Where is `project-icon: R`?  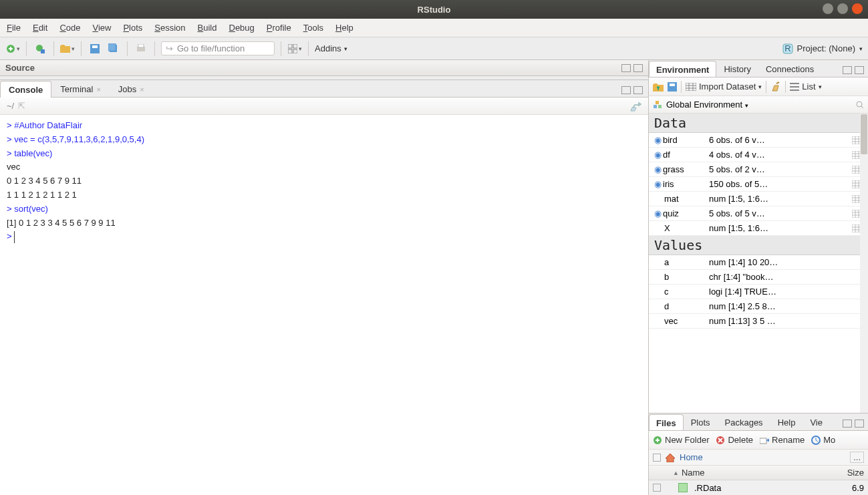 project-icon: R is located at coordinates (788, 49).